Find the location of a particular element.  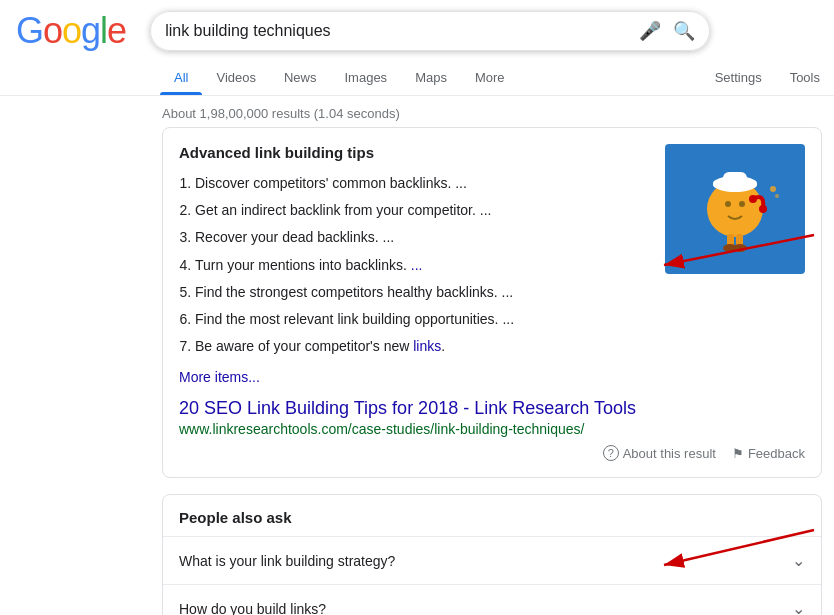

about-result-label: About this result is located at coordinates (670, 454).